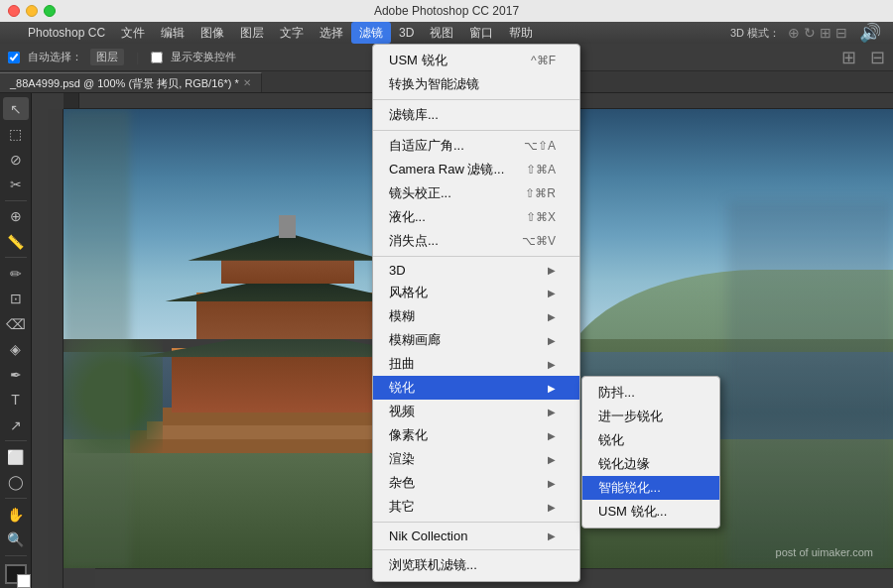 The height and width of the screenshot is (588, 893). I want to click on filter-render: 渲染 ▶, so click(476, 459).